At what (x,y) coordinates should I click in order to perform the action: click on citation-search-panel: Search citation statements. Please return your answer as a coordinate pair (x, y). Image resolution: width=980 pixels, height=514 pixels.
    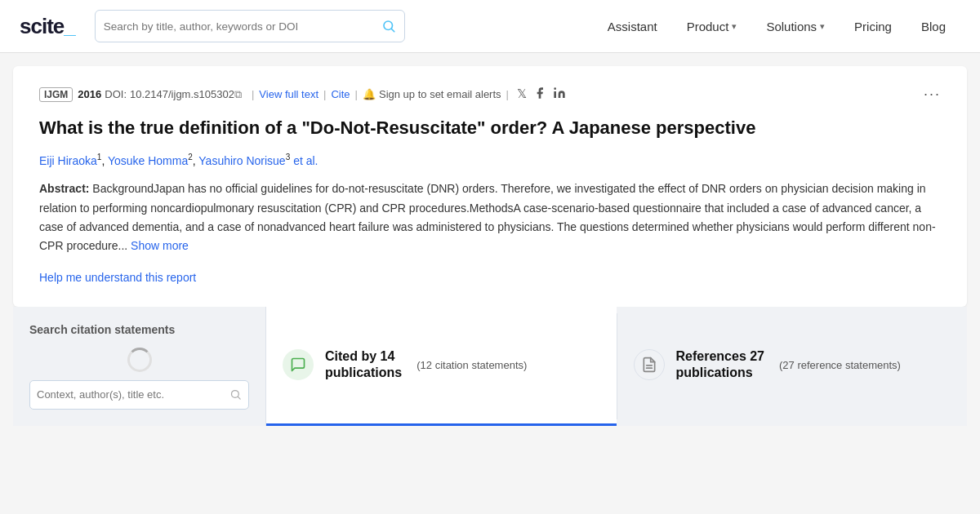
    Looking at the image, I should click on (140, 366).